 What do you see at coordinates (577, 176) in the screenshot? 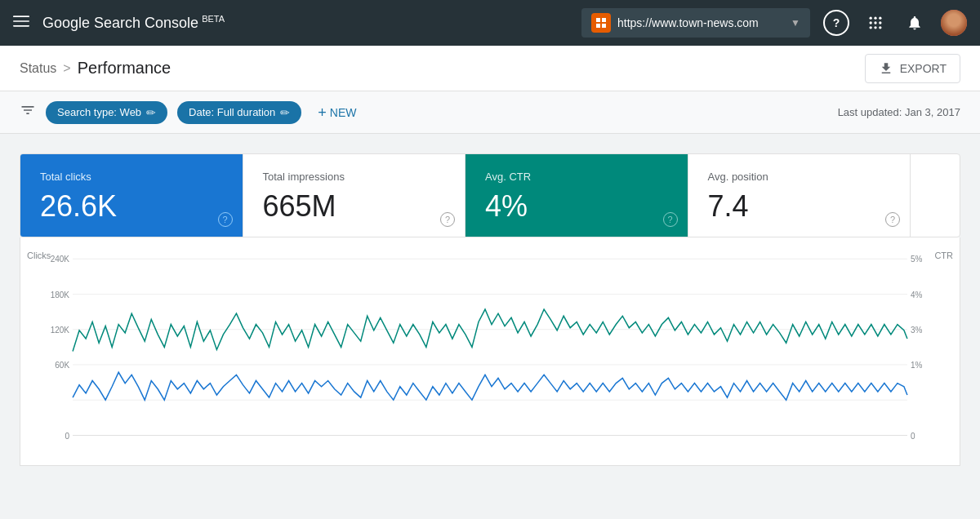
I see `metric-ctr-label: Avg. CTR` at bounding box center [577, 176].